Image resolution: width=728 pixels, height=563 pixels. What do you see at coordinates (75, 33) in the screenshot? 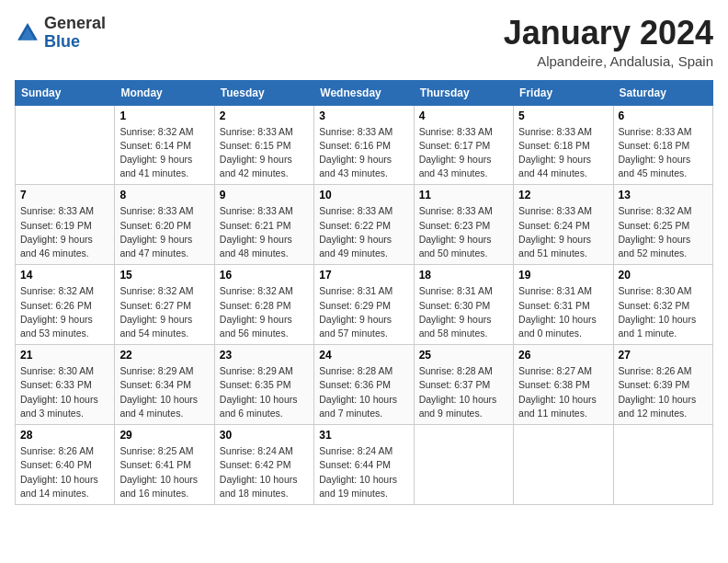
I see `logo-text: General Blue` at bounding box center [75, 33].